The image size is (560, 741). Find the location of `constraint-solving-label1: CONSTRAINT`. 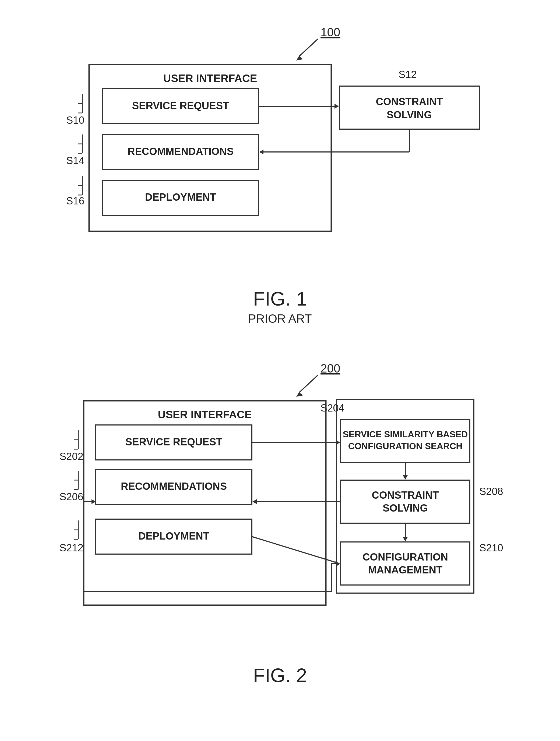

constraint-solving-label1: CONSTRAINT is located at coordinates (409, 102).